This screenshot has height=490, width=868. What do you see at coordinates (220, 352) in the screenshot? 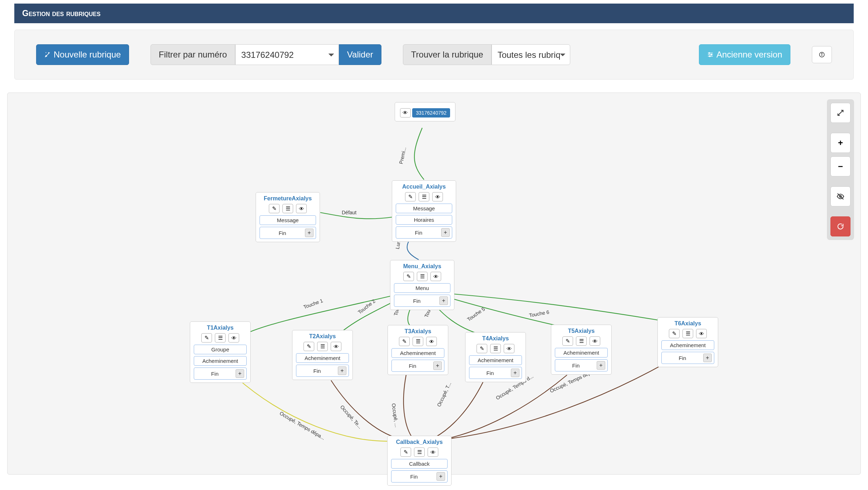
I see `node-t1: T1Axialys ✎ ☰ 👁 Groupe Acheminement Fin+` at bounding box center [220, 352].